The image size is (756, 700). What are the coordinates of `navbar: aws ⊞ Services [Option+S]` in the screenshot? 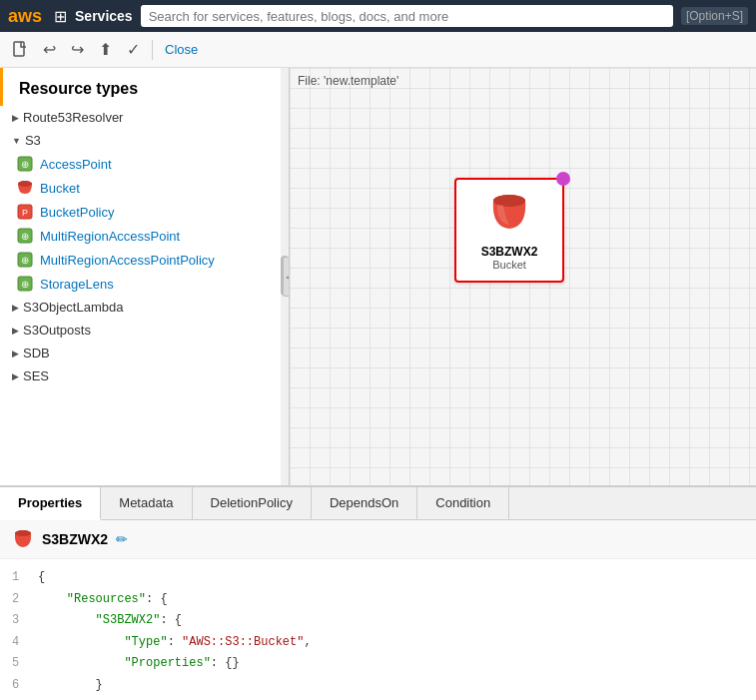 It's located at (378, 16).